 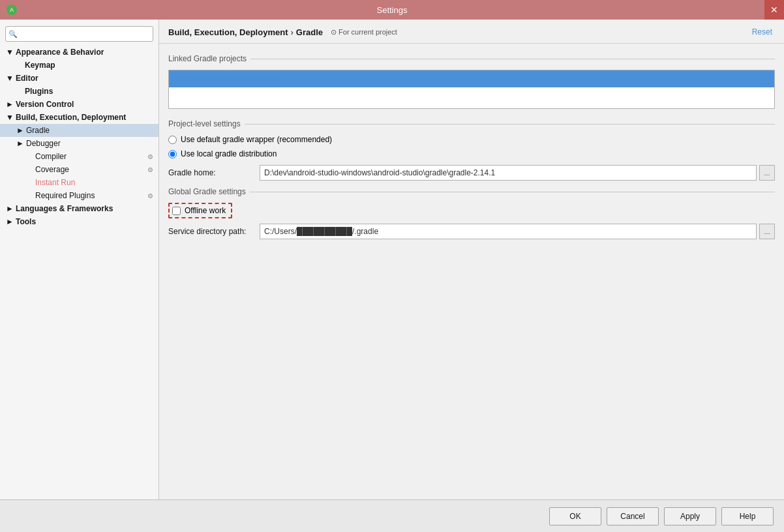 I want to click on breadcrumb: Build, Execution, Deployment › Gradle ⊙ …, so click(x=283, y=33).